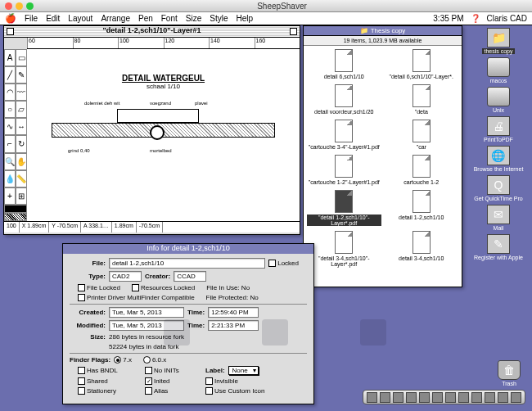  Describe the element at coordinates (422, 136) in the screenshot. I see `file-item: "car` at that location.